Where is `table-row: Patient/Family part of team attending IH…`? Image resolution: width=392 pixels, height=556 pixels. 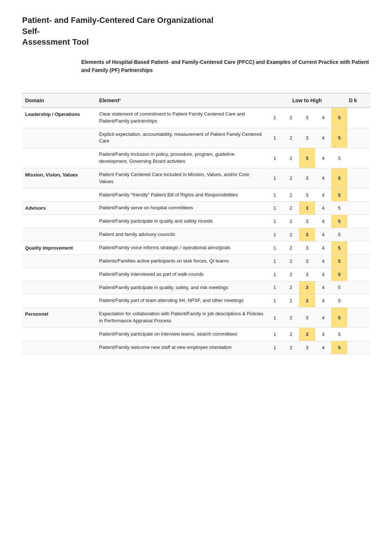
table-row: Patient/Family part of team attending IH… is located at coordinates (196, 301).